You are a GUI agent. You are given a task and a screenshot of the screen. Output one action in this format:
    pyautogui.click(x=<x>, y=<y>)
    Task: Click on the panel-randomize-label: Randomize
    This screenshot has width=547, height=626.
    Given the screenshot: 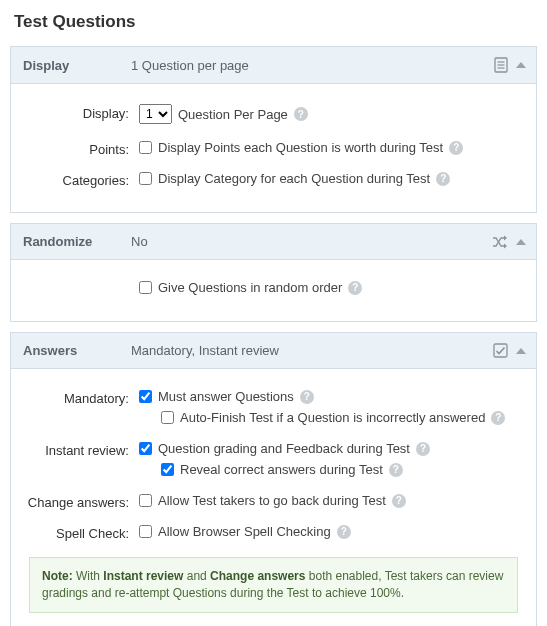 What is the action you would take?
    pyautogui.click(x=76, y=242)
    